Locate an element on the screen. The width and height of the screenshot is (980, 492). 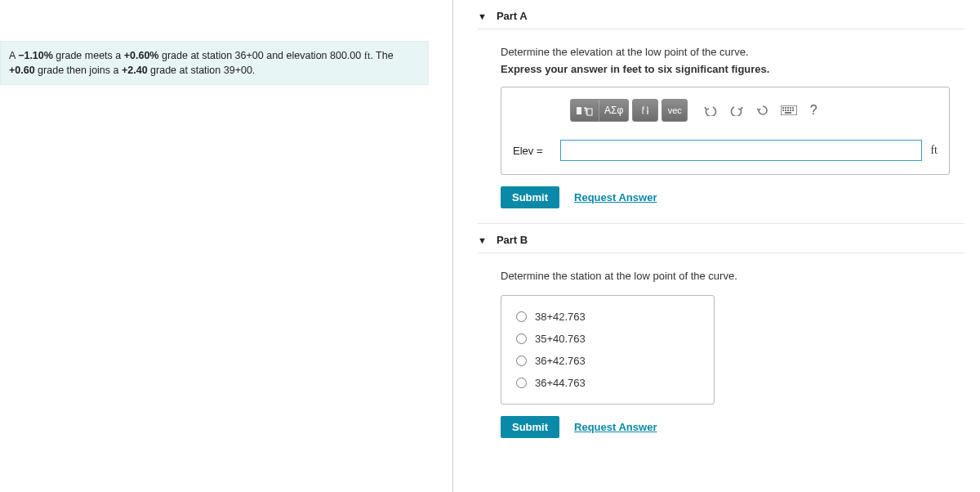
option-1-radio is located at coordinates (521, 338).